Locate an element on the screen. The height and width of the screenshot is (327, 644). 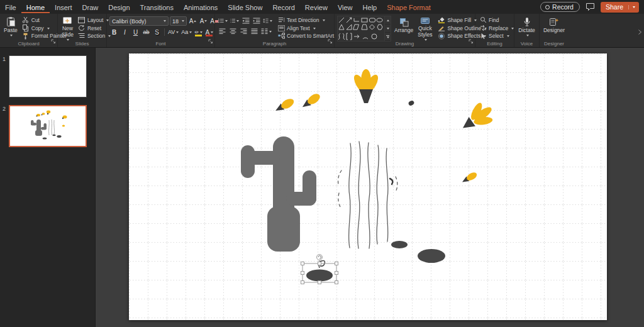
gallery-more-button is located at coordinates (387, 36).